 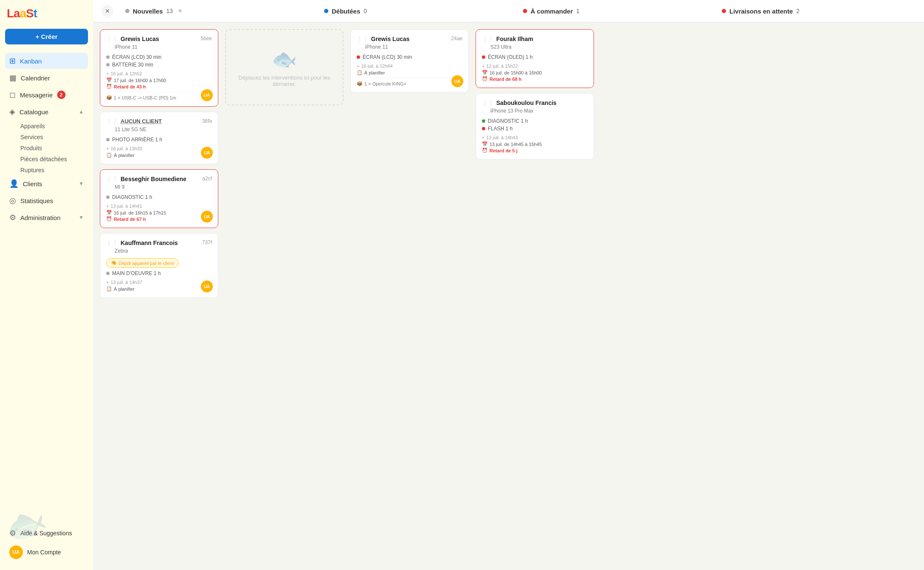 What do you see at coordinates (535, 151) in the screenshot?
I see `card-saboukoulou-delay: ⏰ Retard de 5 j` at bounding box center [535, 151].